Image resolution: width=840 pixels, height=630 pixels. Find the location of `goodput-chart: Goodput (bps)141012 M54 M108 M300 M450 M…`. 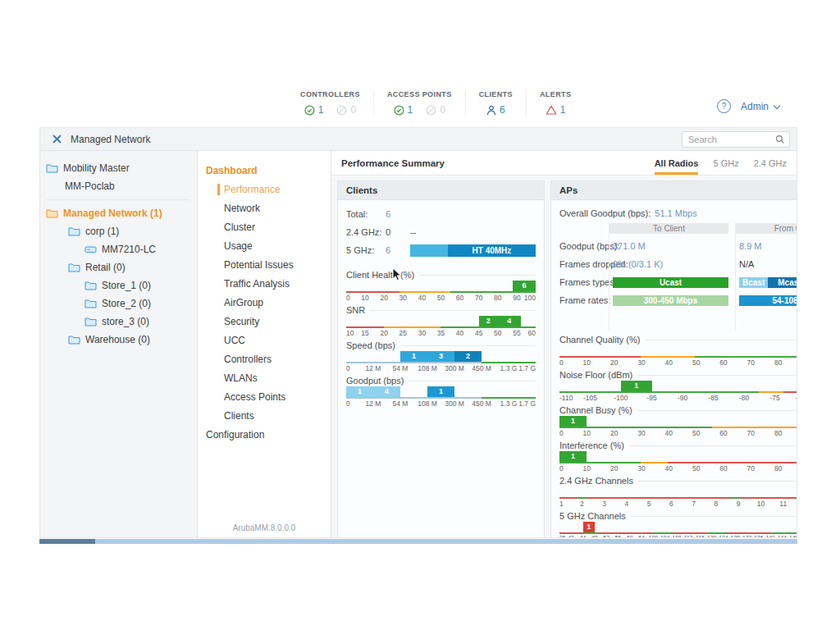

goodput-chart: Goodput (bps)141012 M54 M108 M300 M450 M… is located at coordinates (441, 390).